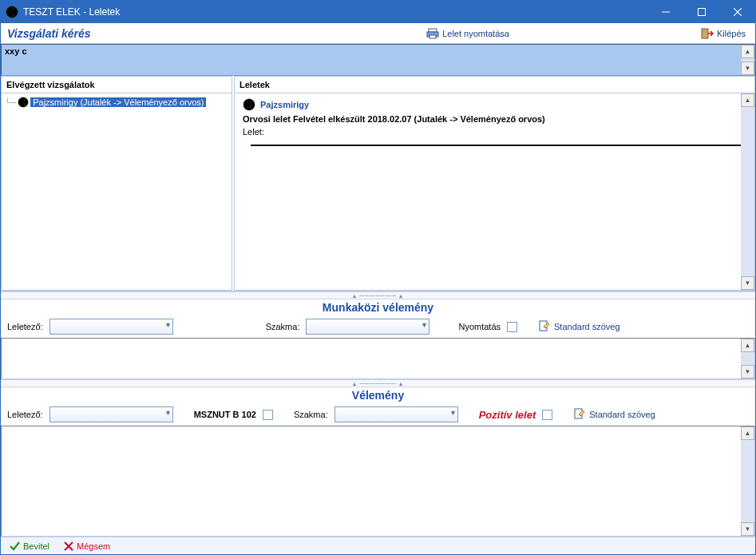  Describe the element at coordinates (495, 119) in the screenshot. I see `report-meta: Orvosi lelet Felvétel elkészült 2018.02.…` at that location.